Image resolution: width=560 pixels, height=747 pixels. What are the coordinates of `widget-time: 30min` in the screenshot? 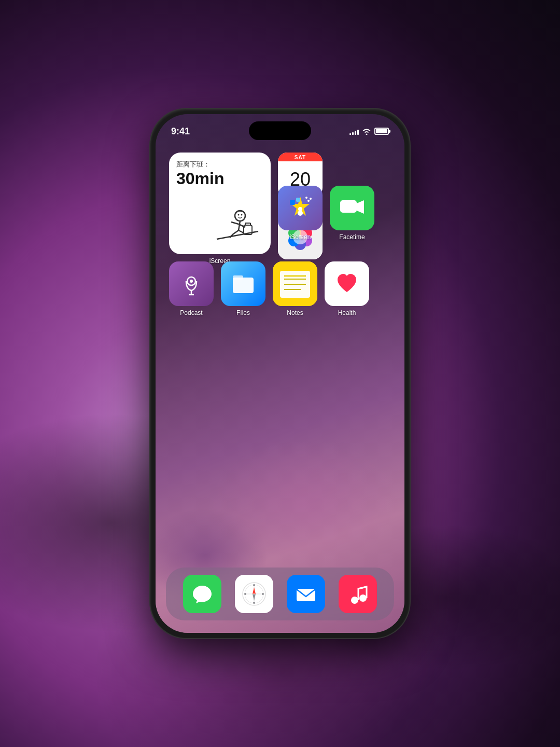 It's located at (220, 178).